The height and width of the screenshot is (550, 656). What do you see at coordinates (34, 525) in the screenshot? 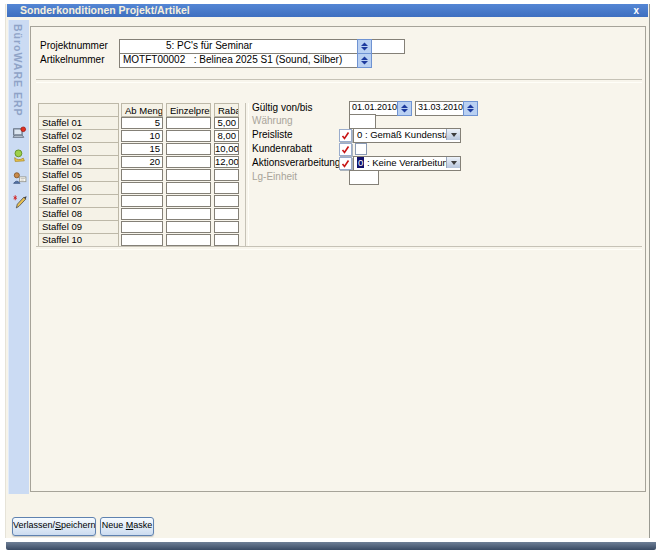
I see `button-label-part: Verlassen/` at bounding box center [34, 525].